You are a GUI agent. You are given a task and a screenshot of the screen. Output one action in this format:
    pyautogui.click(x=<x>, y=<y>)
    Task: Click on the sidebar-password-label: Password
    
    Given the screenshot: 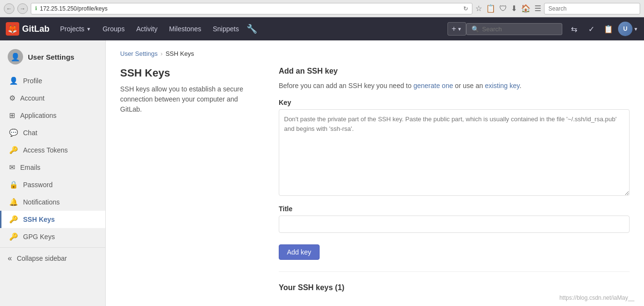 What is the action you would take?
    pyautogui.click(x=37, y=185)
    